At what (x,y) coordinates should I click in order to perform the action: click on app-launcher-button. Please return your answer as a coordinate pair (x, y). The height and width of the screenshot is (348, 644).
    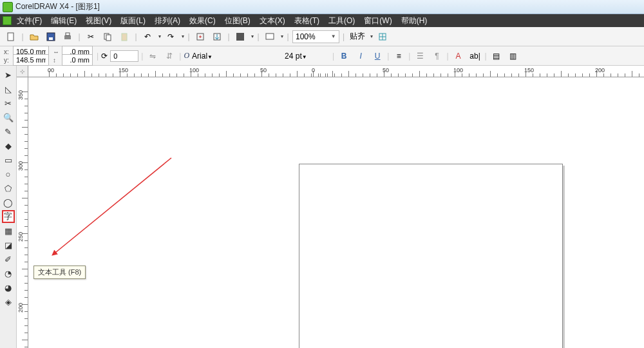
    Looking at the image, I should click on (240, 37).